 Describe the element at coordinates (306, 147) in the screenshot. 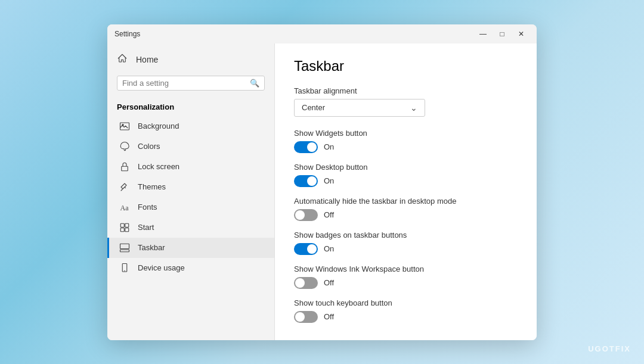

I see `show-widgets-toggle` at that location.